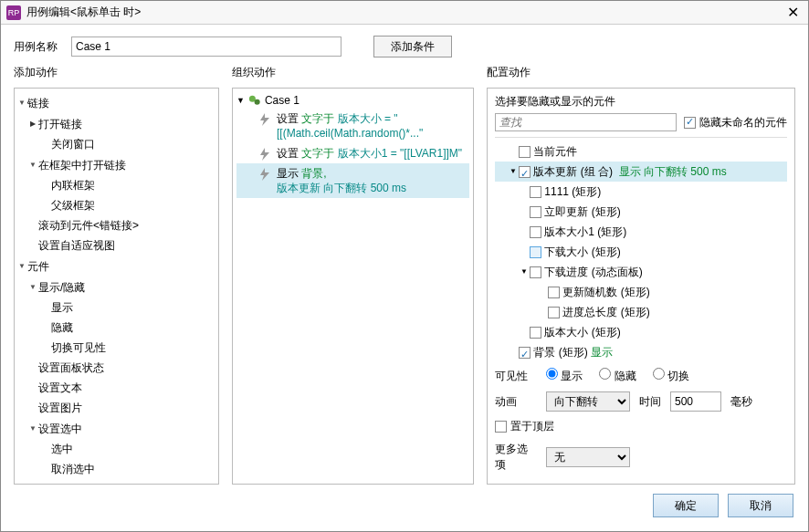  I want to click on cfg-select-label: 选择要隐藏或显示的元件, so click(641, 102).